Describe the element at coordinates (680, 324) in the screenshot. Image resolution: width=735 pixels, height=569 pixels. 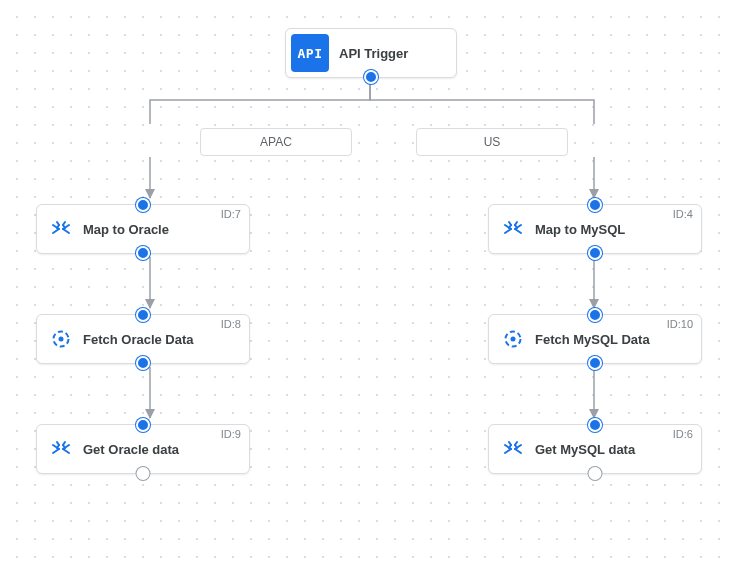
I see `node-id: ID:10` at that location.